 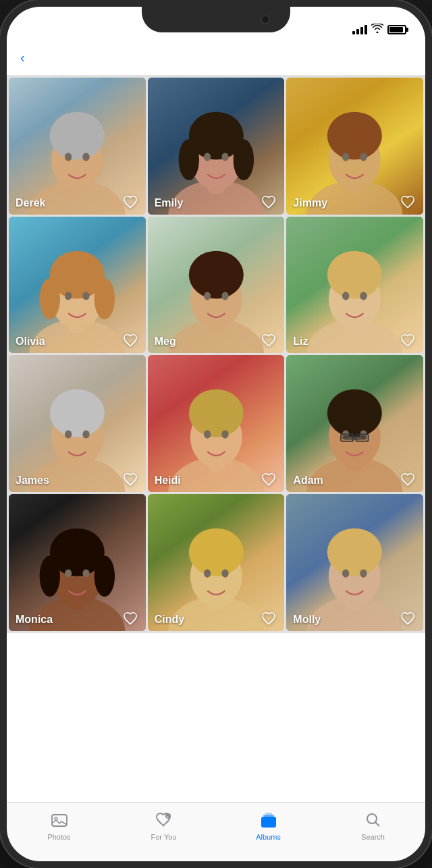 What do you see at coordinates (32, 481) in the screenshot?
I see `person-name-james: James` at bounding box center [32, 481].